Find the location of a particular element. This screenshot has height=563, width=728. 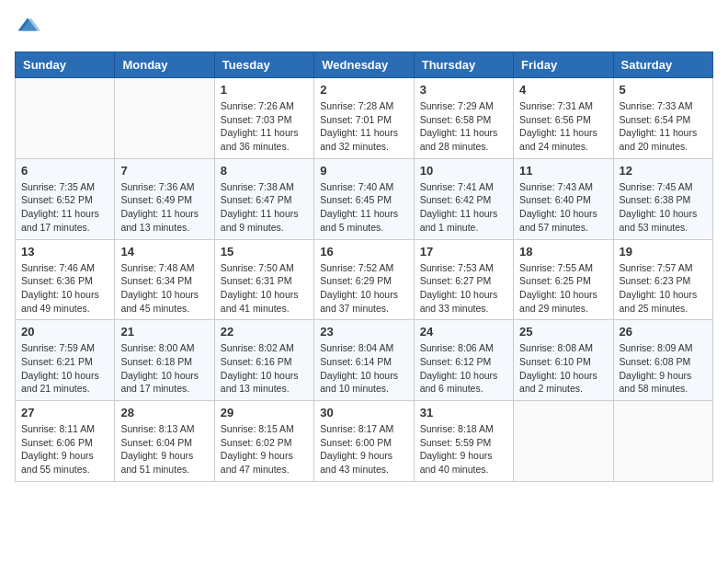

day-info: Sunrise: 7:38 AM Sunset: 6:47 PM Dayligh… is located at coordinates (265, 208).